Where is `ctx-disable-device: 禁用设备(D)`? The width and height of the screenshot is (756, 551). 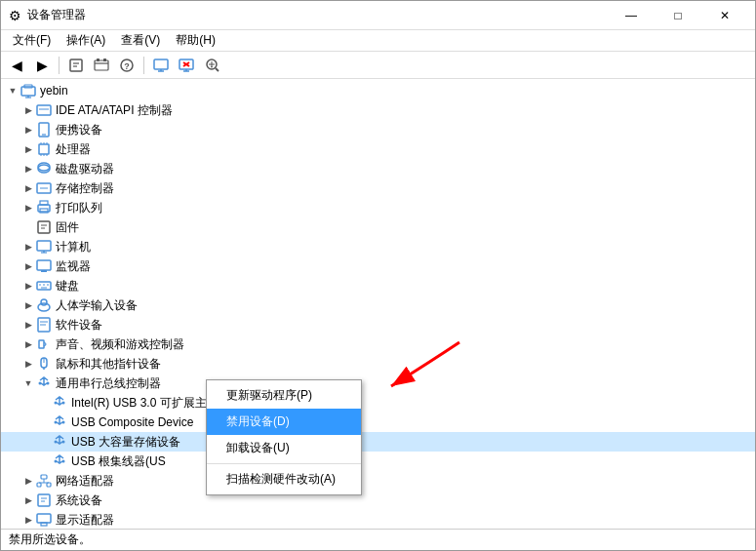
ctx-disable-device: 禁用设备(D) is located at coordinates (284, 421).